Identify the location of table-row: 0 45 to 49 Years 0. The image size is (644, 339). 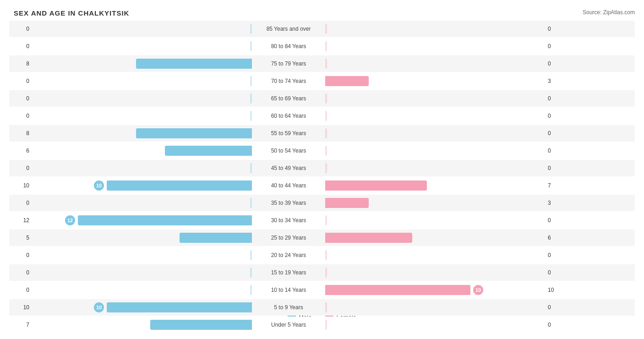
(322, 168).